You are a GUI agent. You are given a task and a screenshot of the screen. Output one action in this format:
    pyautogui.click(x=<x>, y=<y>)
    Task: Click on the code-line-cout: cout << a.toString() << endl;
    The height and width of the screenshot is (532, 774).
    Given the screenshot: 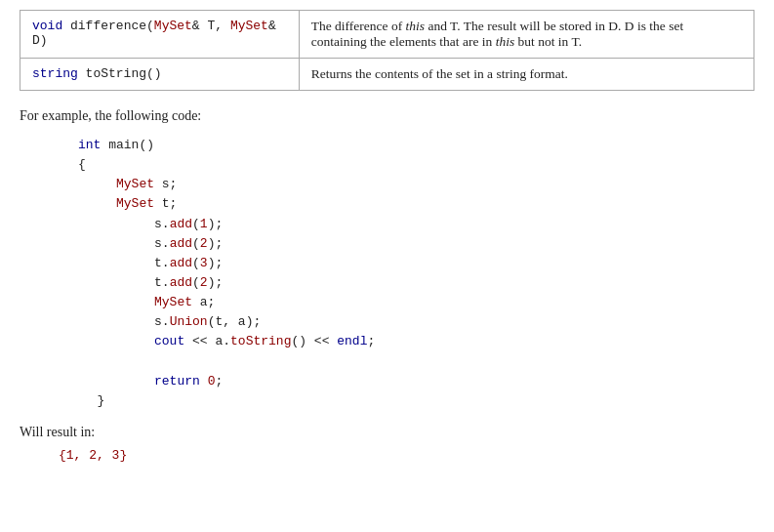 What is the action you would take?
    pyautogui.click(x=455, y=342)
    